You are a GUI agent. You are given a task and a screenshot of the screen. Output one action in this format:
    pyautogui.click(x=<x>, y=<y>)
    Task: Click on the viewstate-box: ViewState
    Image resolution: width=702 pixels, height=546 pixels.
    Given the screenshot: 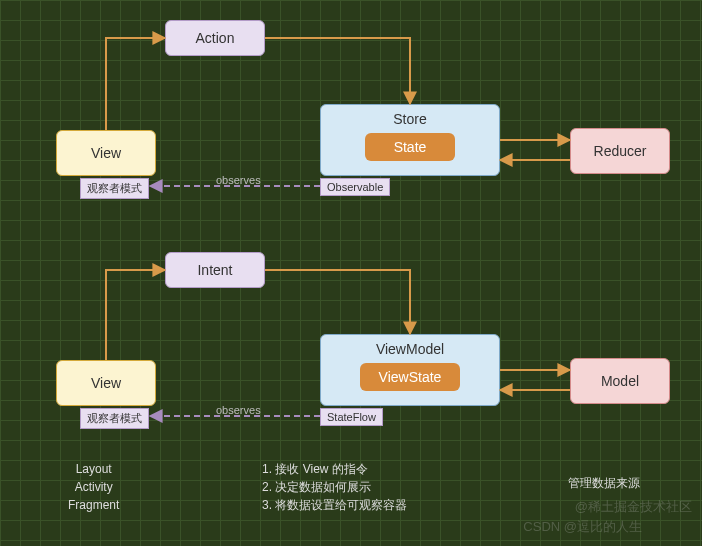 What is the action you would take?
    pyautogui.click(x=410, y=377)
    